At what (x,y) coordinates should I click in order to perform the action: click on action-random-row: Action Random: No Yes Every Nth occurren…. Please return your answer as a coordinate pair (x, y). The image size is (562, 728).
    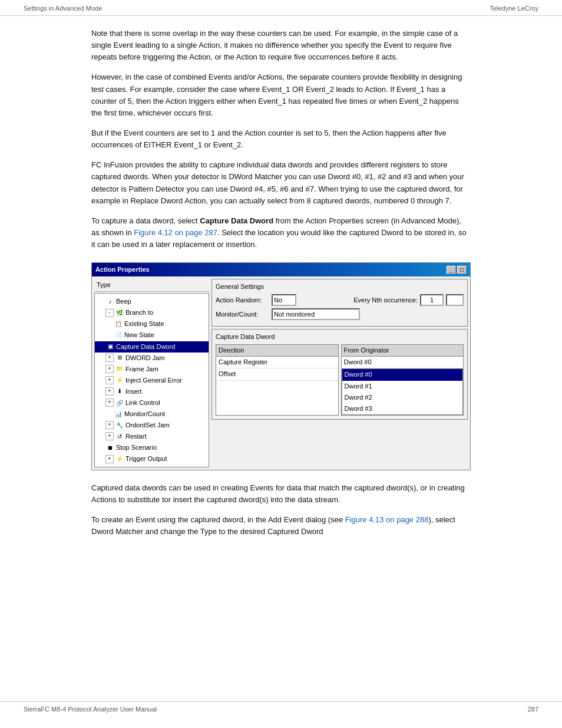
    Looking at the image, I should click on (339, 300).